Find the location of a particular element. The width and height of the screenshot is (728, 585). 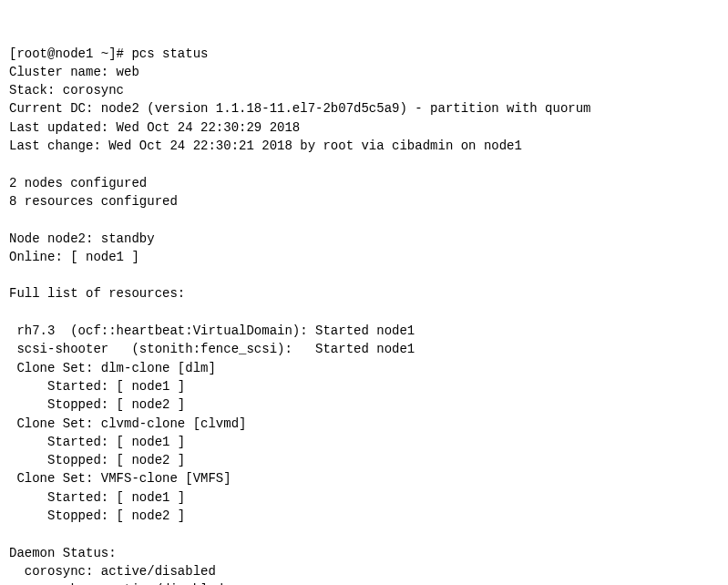

node-standby-line: Node node2: standby is located at coordinates (364, 239).